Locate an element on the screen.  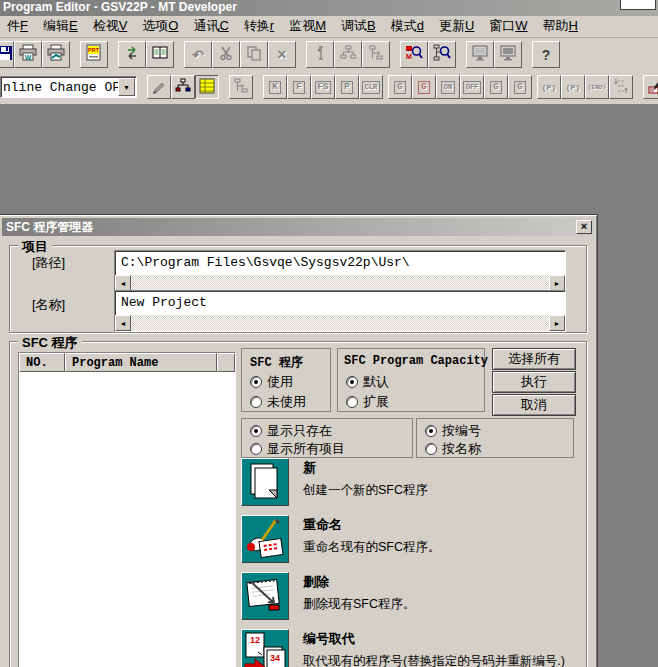
dropdown-button: ▼ is located at coordinates (126, 87).